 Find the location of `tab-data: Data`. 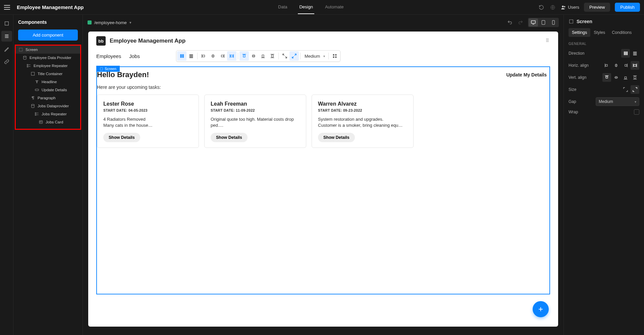

tab-data: Data is located at coordinates (282, 7).